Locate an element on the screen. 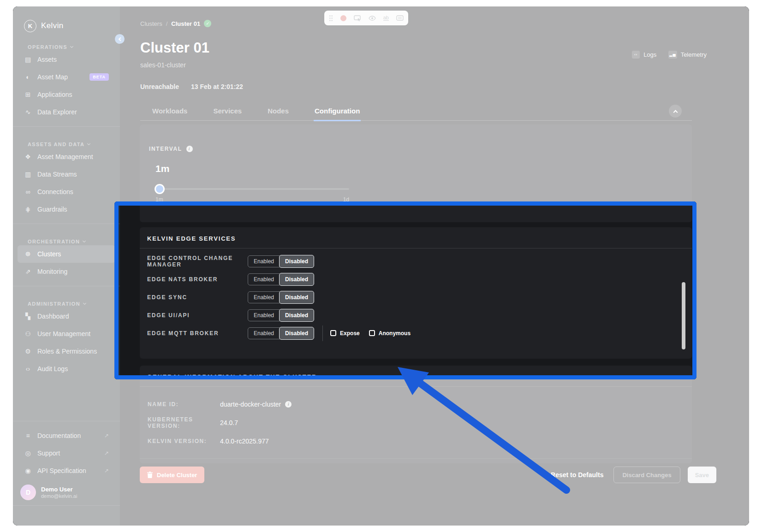 This screenshot has height=532, width=762. sidebar-item-documentation: ≡ Documentation ↗ is located at coordinates (66, 436).